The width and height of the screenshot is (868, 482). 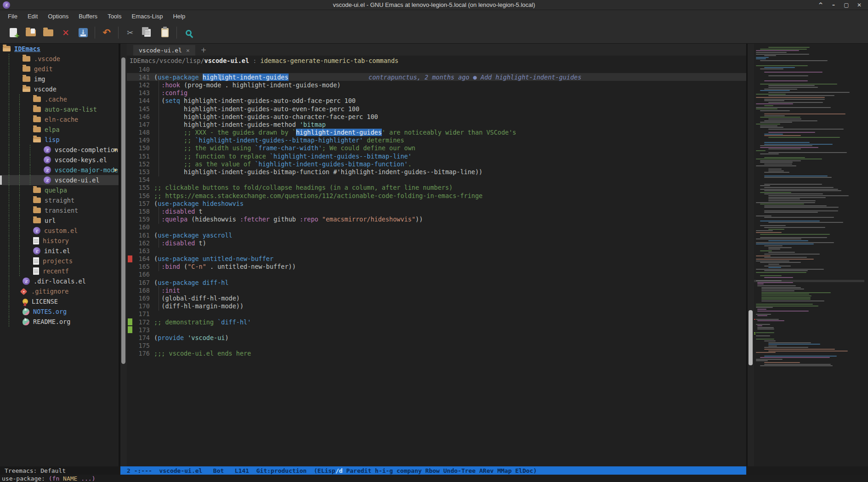 I want to click on dired-button, so click(x=48, y=33).